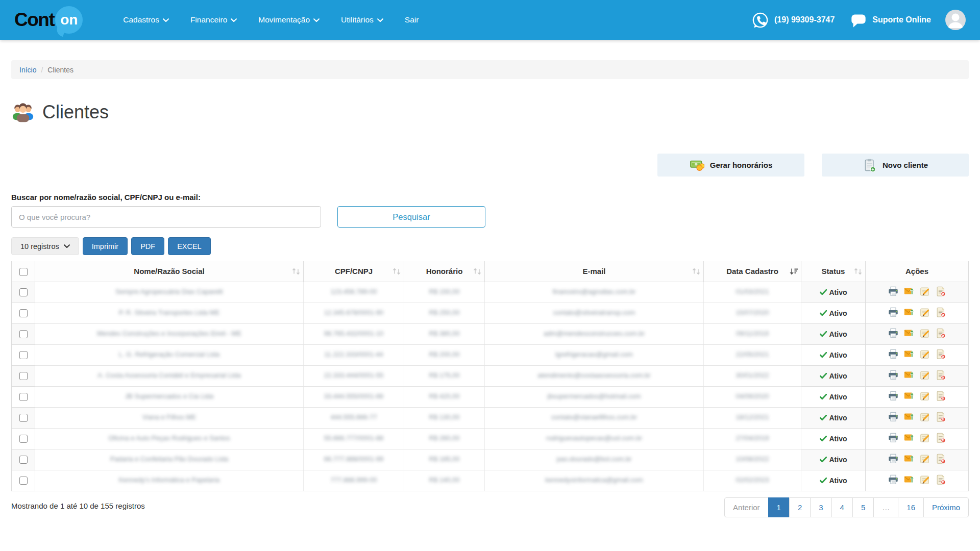 This screenshot has height=551, width=980. What do you see at coordinates (752, 355) in the screenshot?
I see `cell-data-cadastro: 22/05/2021` at bounding box center [752, 355].